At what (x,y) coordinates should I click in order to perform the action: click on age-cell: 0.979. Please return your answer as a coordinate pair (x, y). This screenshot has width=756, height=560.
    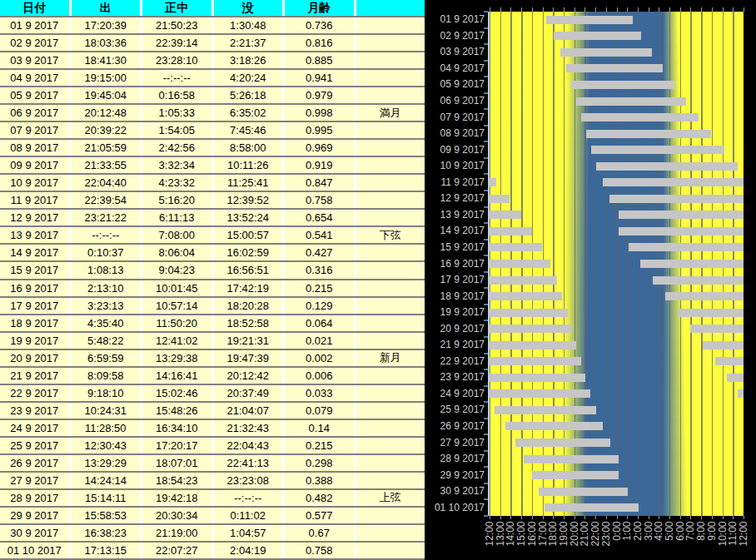
    Looking at the image, I should click on (321, 95).